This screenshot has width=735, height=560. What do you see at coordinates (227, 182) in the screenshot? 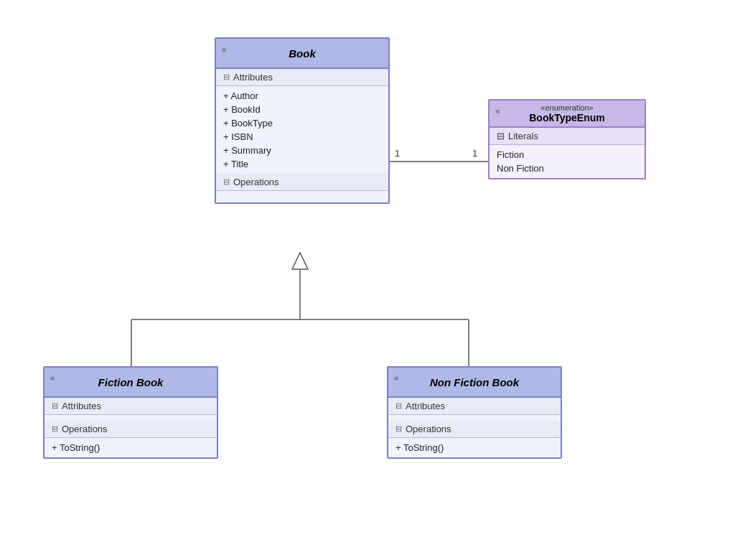
I see `book-ops-minus-icon: ⊟` at bounding box center [227, 182].